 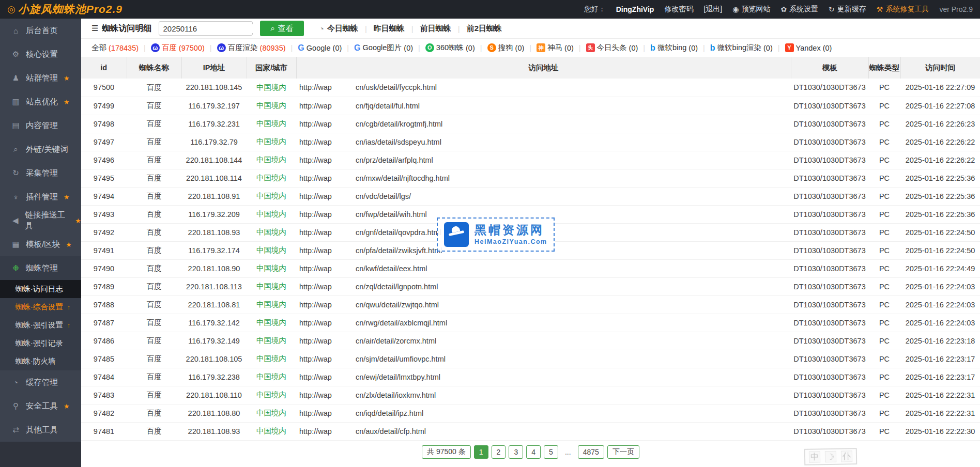 I want to click on date-input, so click(x=214, y=29).